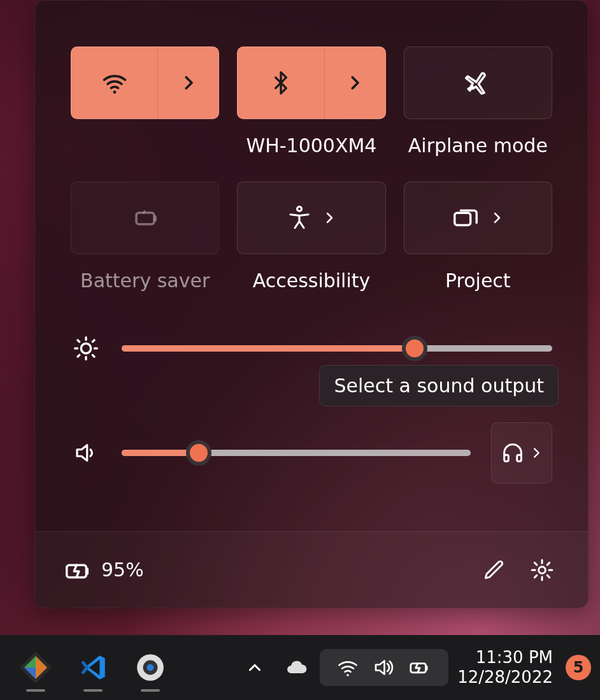 This screenshot has height=700, width=600. Describe the element at coordinates (578, 668) in the screenshot. I see `notification-badge: 5` at that location.